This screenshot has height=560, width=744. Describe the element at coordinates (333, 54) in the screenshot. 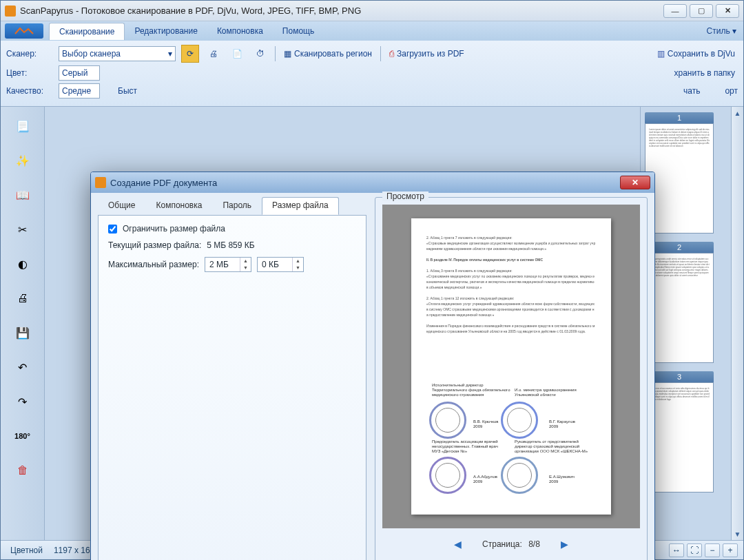

I see `scan-region-label: Сканировать регион` at that location.